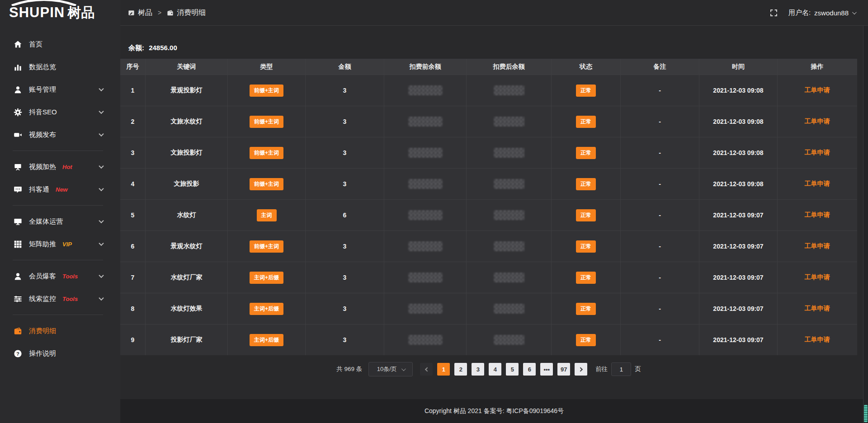  What do you see at coordinates (140, 13) in the screenshot?
I see `breadcrumb-item-home: 树品` at bounding box center [140, 13].